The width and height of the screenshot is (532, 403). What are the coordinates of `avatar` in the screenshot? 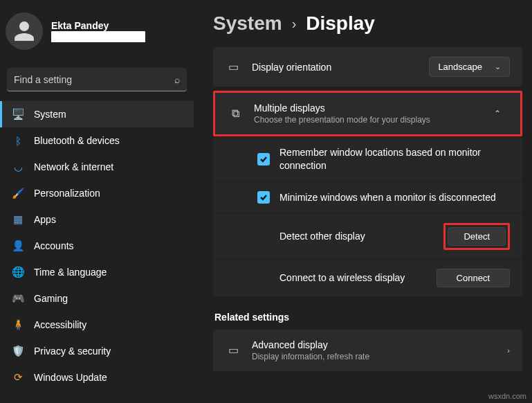 It's located at (24, 31).